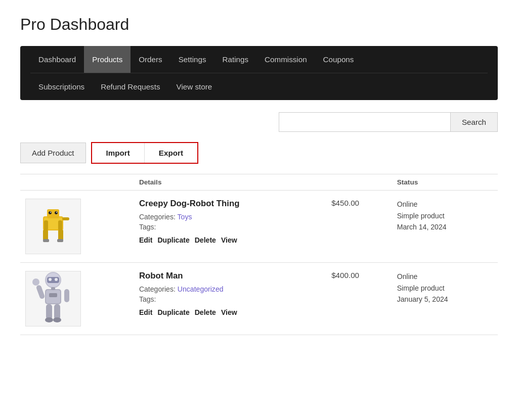 The height and width of the screenshot is (420, 518). Describe the element at coordinates (205, 240) in the screenshot. I see `delete-link-1: Delete` at that location.